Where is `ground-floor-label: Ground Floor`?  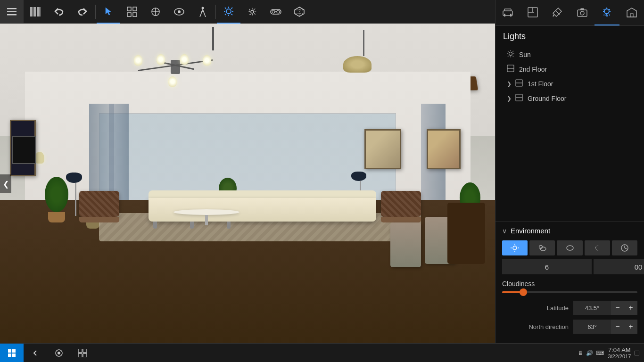
ground-floor-label: Ground Floor is located at coordinates (580, 99).